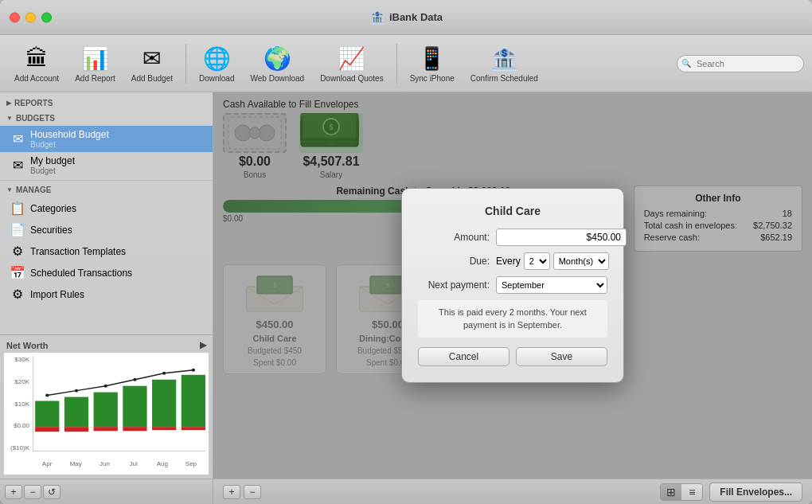 The height and width of the screenshot is (504, 812). I want to click on add-envelope-button: +, so click(232, 492).